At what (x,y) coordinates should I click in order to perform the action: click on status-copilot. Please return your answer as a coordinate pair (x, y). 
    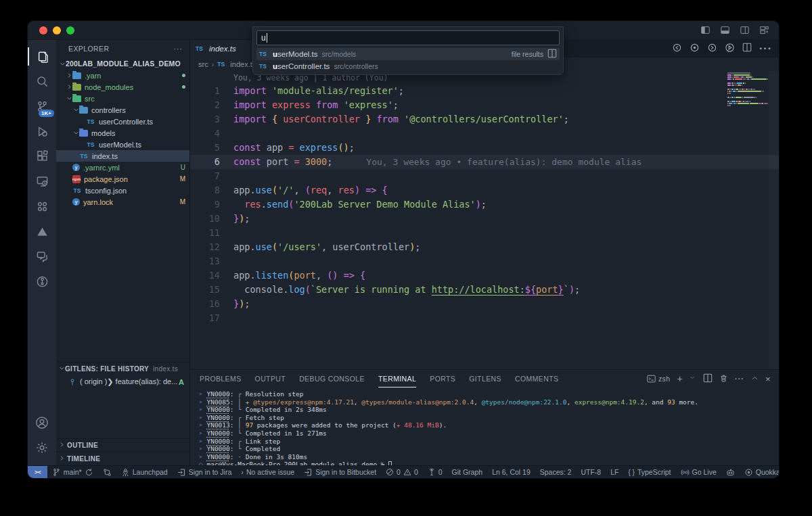
    Looking at the image, I should click on (731, 472).